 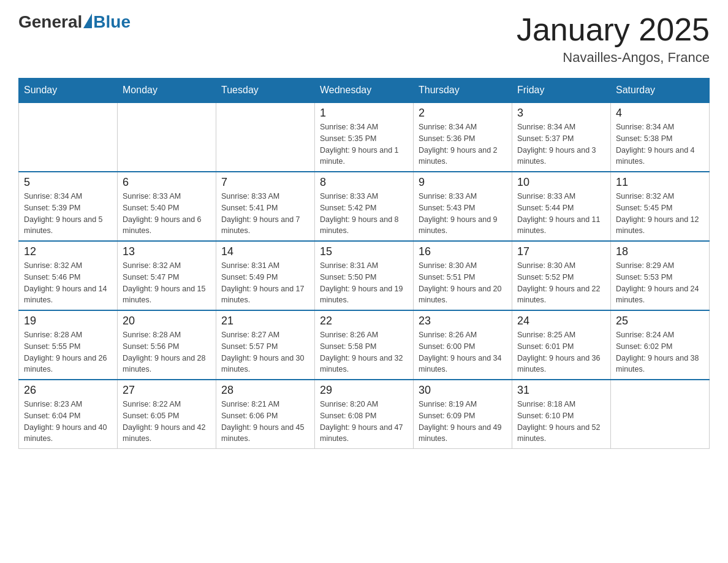 I want to click on logo-triangle-icon, so click(x=88, y=21).